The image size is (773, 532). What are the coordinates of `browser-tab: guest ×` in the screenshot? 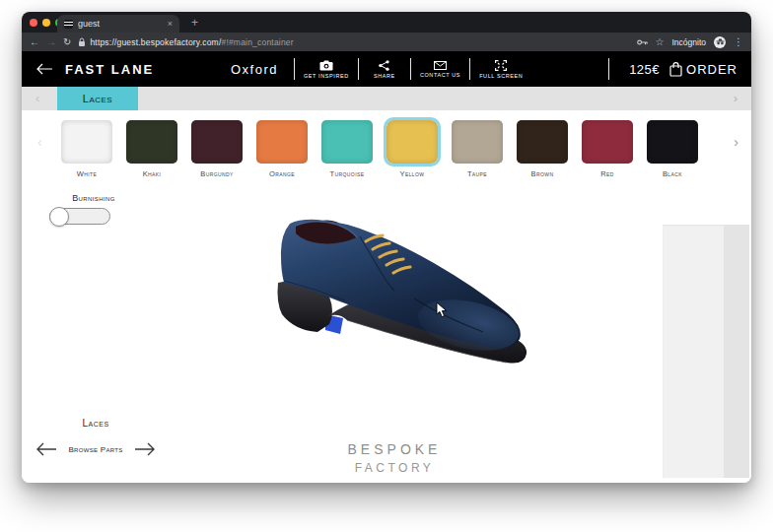 It's located at (118, 24).